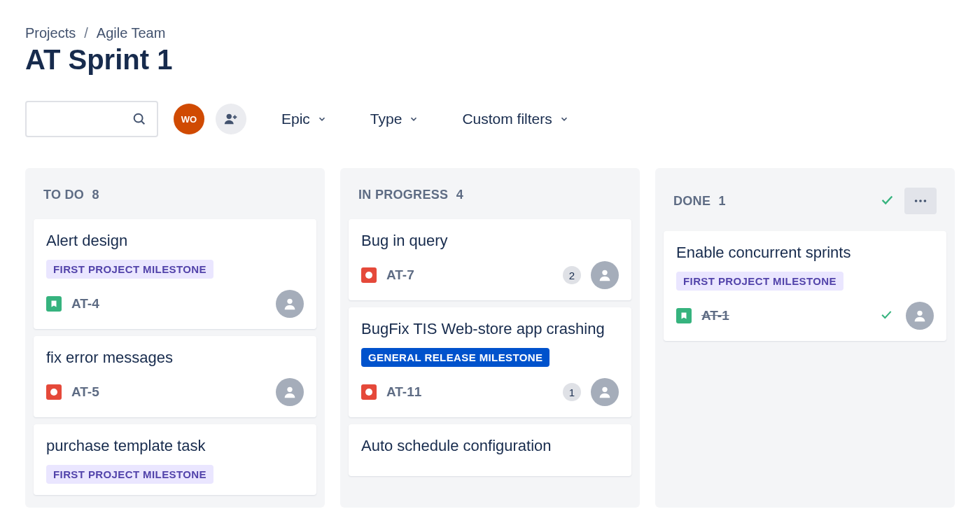 The width and height of the screenshot is (980, 530). Describe the element at coordinates (490, 260) in the screenshot. I see `issue-card: Bug in queryAT-72` at that location.